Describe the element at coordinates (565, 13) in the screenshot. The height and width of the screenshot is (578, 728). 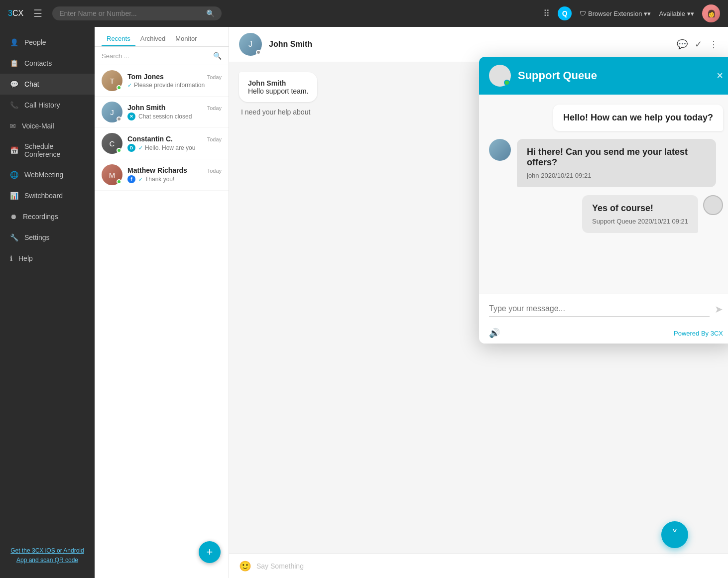
I see `q-button: Q` at that location.